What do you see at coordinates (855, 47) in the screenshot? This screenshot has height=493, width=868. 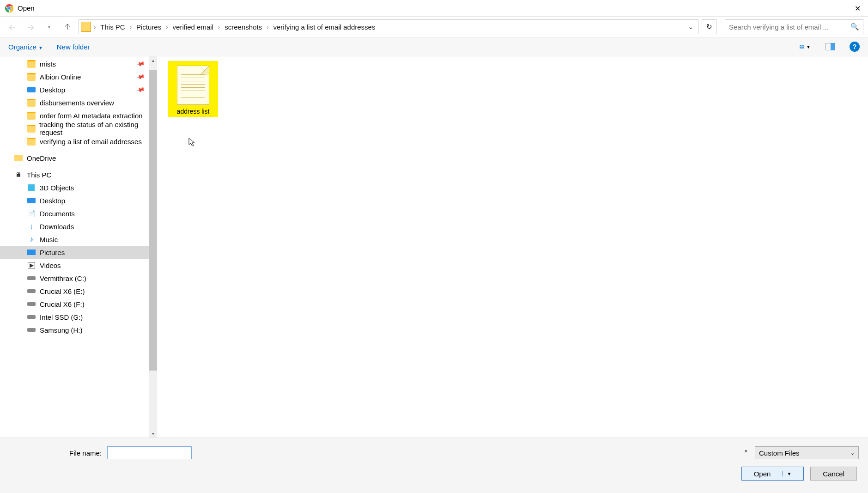 I see `help-button: ?` at bounding box center [855, 47].